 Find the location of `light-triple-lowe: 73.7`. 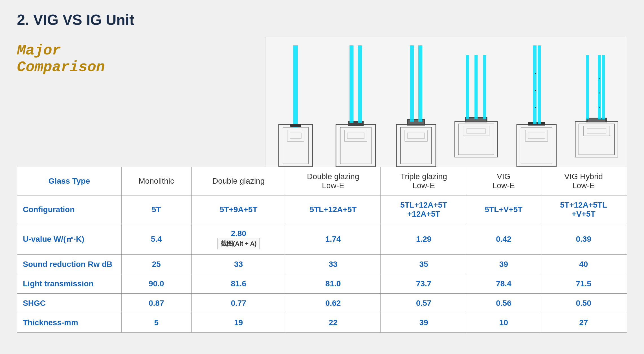

light-triple-lowe: 73.7 is located at coordinates (424, 284).